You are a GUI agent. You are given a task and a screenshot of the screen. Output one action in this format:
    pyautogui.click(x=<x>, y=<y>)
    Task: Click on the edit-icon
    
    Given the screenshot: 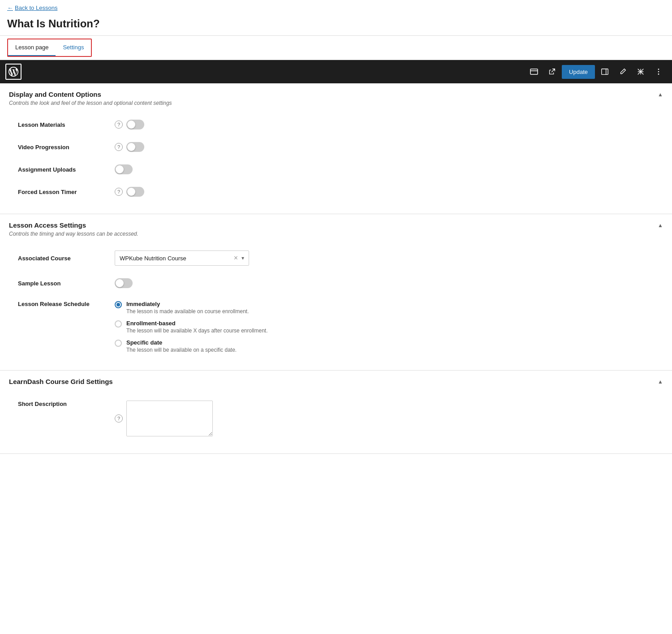 What is the action you would take?
    pyautogui.click(x=623, y=72)
    